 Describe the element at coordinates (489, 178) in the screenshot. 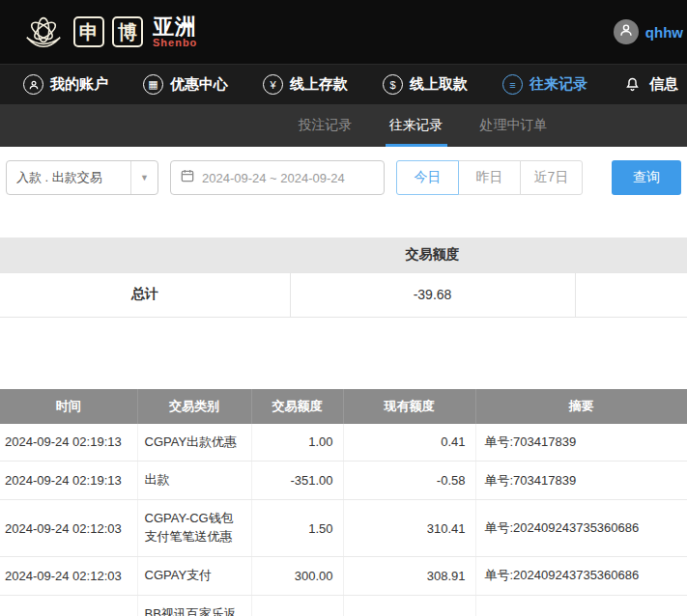

I see `quick-filter-yesterday: 昨日` at that location.